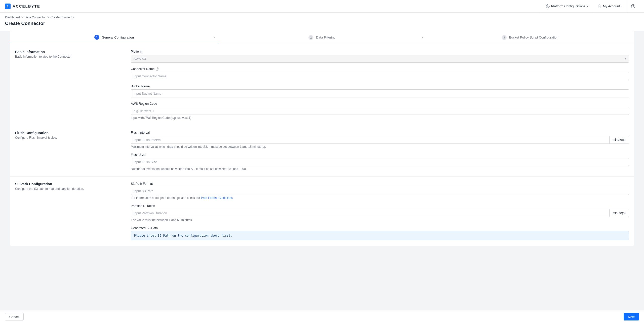 Image resolution: width=644 pixels, height=323 pixels. I want to click on section-heading: Basic Information Basic information rela…, so click(68, 85).